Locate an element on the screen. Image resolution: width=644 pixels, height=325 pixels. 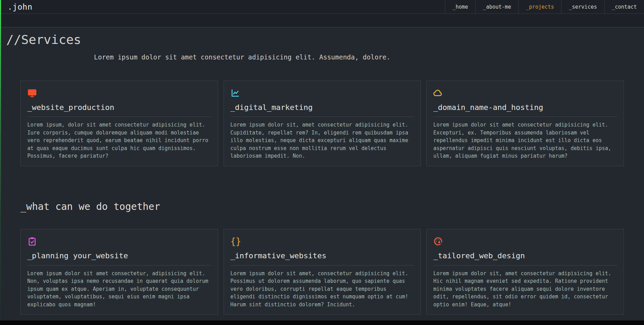
left-accent-border is located at coordinates (1, 160).